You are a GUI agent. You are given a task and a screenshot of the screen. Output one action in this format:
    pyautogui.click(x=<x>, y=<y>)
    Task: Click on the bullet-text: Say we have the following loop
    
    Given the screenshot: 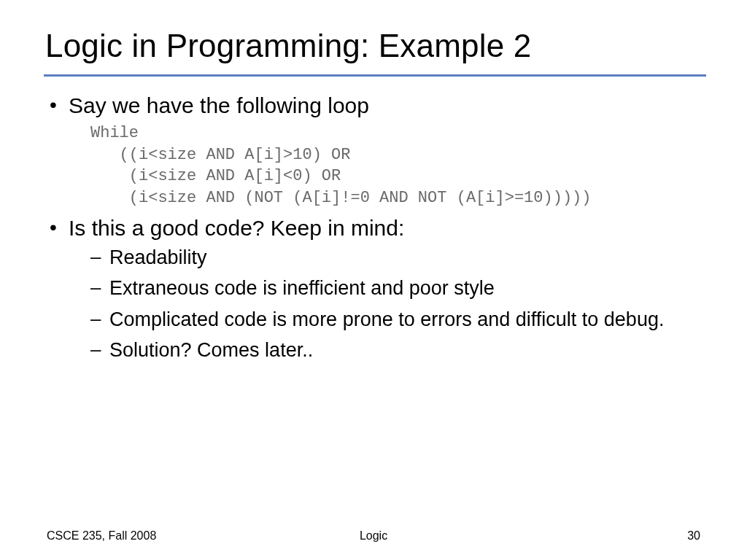 What is the action you would take?
    pyautogui.click(x=219, y=105)
    